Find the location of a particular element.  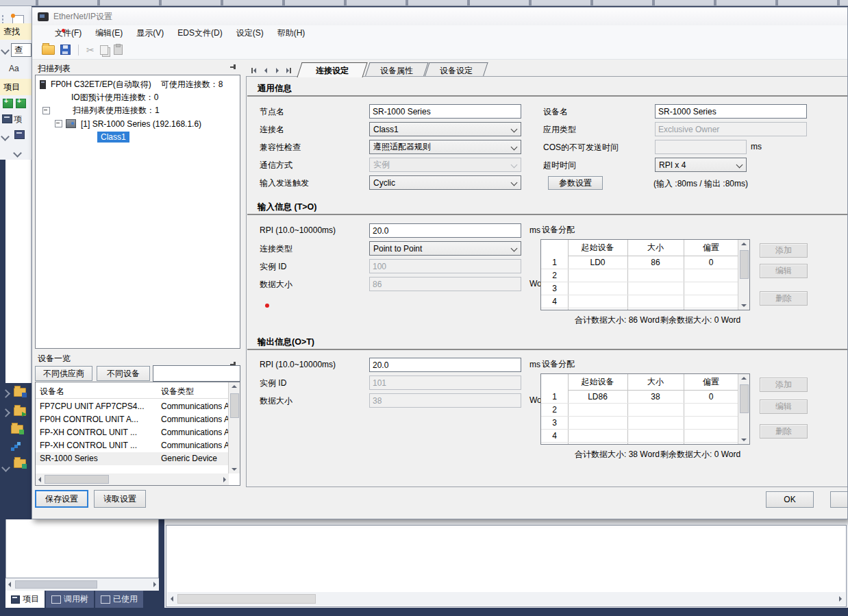

tab-device-settings: 设备设定 is located at coordinates (456, 70).